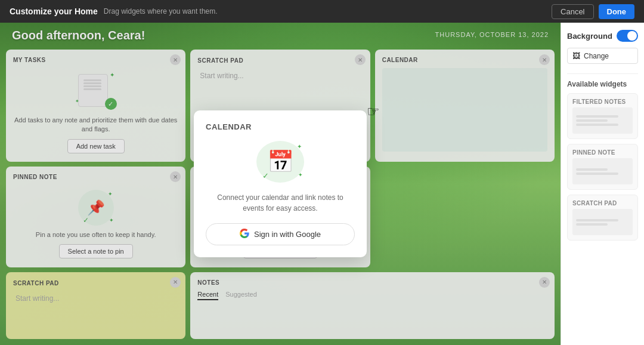  I want to click on modal-calendar-icon: 📅 ✓ ✦ ✦, so click(280, 162).